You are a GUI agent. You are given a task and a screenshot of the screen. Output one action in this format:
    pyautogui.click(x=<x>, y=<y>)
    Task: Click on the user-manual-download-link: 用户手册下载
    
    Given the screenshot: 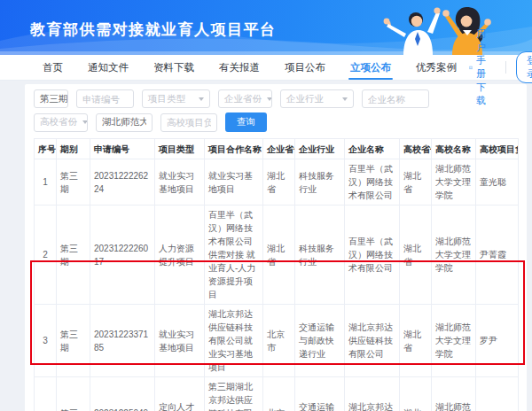 What is the action you would take?
    pyautogui.click(x=482, y=67)
    